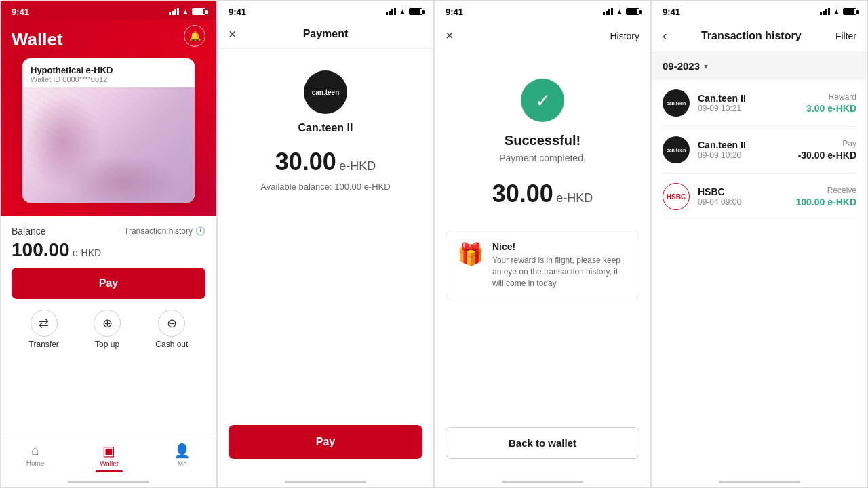 This screenshot has height=488, width=868. I want to click on back-button: ‹, so click(665, 35).